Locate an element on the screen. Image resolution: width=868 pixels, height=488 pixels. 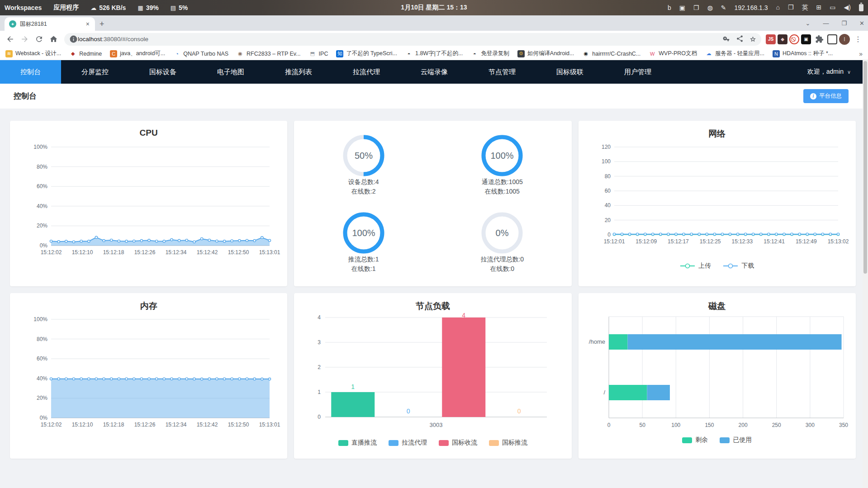
legend-item: 上传 is located at coordinates (696, 266).